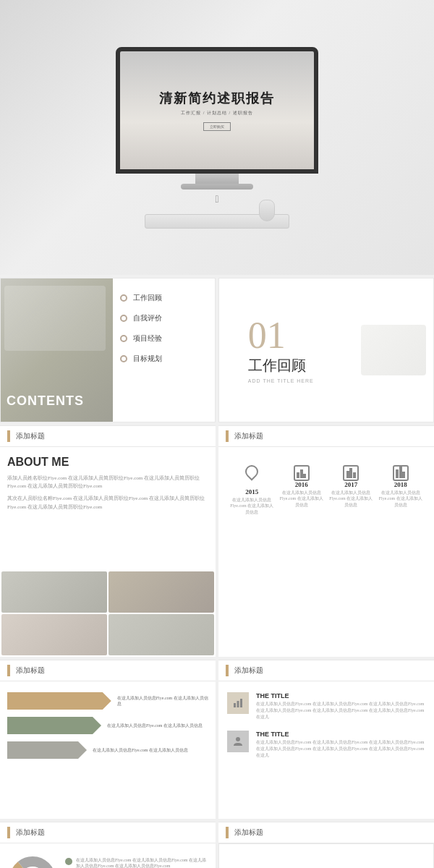  What do you see at coordinates (326, 750) in the screenshot?
I see `detail-cell: THE TITLE 在这儿添加人员信息Flye.com 在这儿添加人员信息Fly…` at bounding box center [326, 750].